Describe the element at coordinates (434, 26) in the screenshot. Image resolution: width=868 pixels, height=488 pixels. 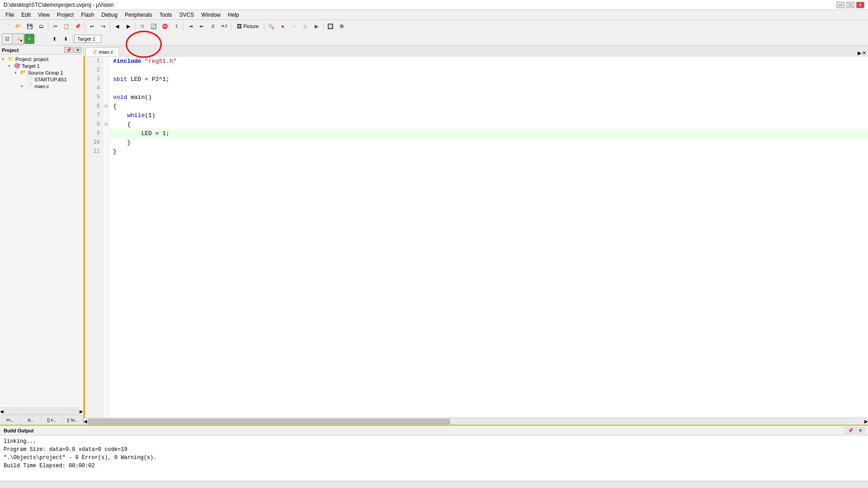
I see `toolbar-main: 📄 📂 💾 🗂 ✂ 📋 📌 ↩ ↪ ◀ ▶ ⚙ 🔄 ⛔ ⬇ ⇥ ⇤ // ✕//…` at that location.